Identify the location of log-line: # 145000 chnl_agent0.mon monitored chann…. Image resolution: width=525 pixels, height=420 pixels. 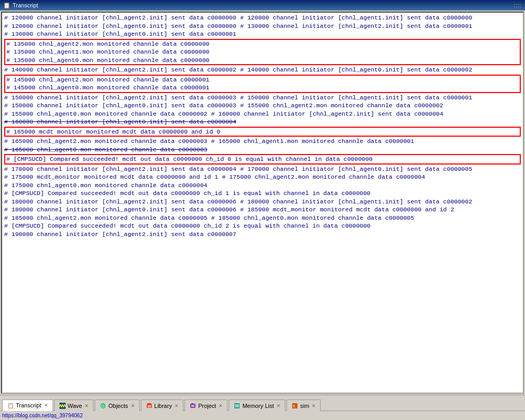
(263, 88).